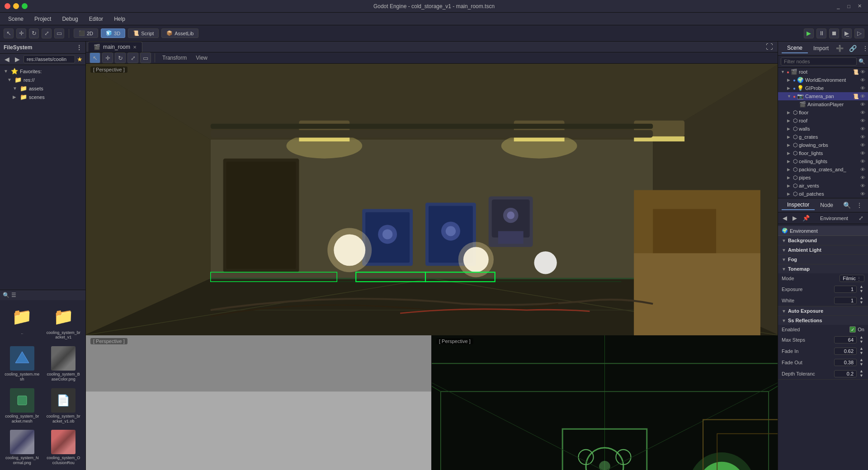 This screenshot has height=470, width=868. Describe the element at coordinates (862, 342) in the screenshot. I see `maxsteps-step-down: ▼` at that location.